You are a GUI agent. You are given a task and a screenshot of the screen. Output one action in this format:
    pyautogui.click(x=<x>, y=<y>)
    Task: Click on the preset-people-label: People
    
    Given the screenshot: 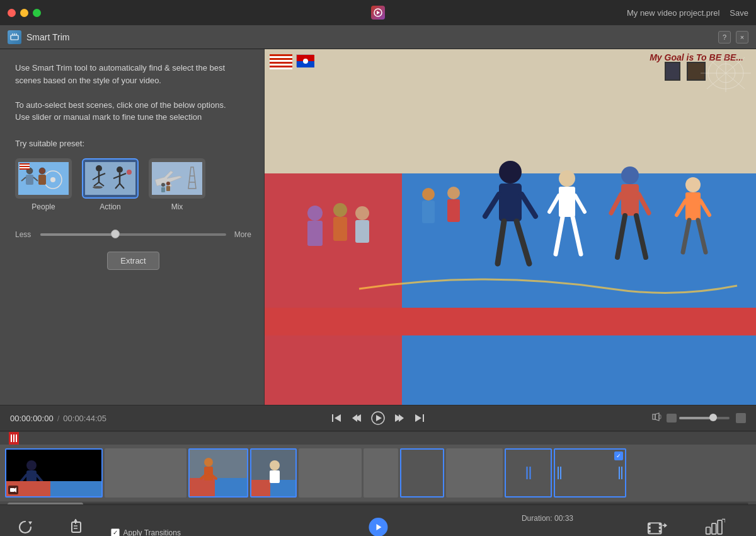 What is the action you would take?
    pyautogui.click(x=43, y=207)
    